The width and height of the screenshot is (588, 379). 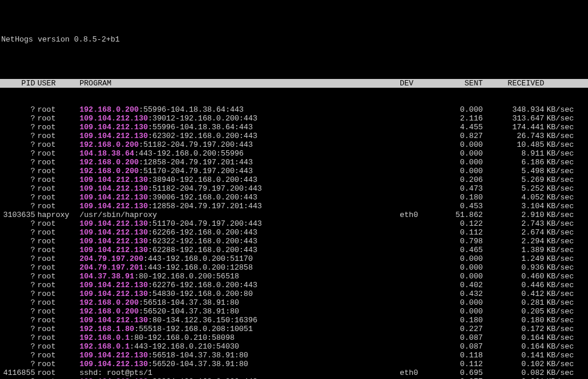 I want to click on connection-tail: :62302-192.168.0.200:443, so click(x=202, y=136).